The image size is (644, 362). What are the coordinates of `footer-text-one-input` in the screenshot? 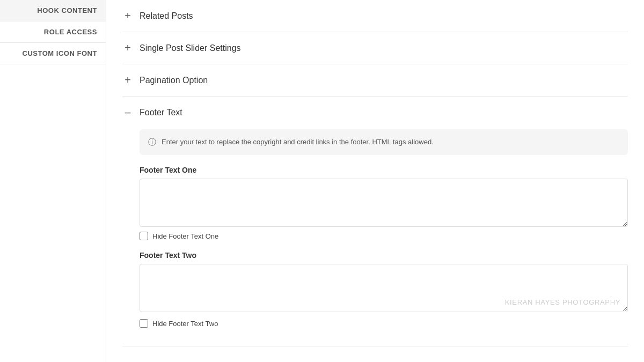 It's located at (384, 203).